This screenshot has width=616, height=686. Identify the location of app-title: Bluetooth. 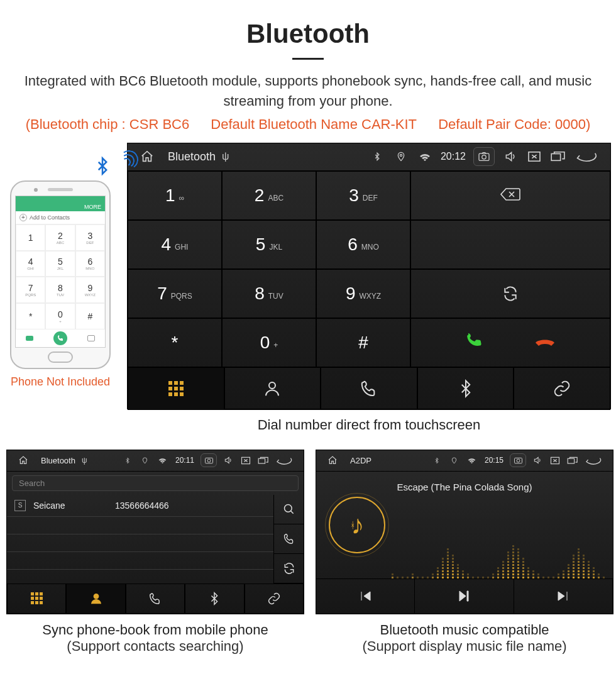
(58, 460).